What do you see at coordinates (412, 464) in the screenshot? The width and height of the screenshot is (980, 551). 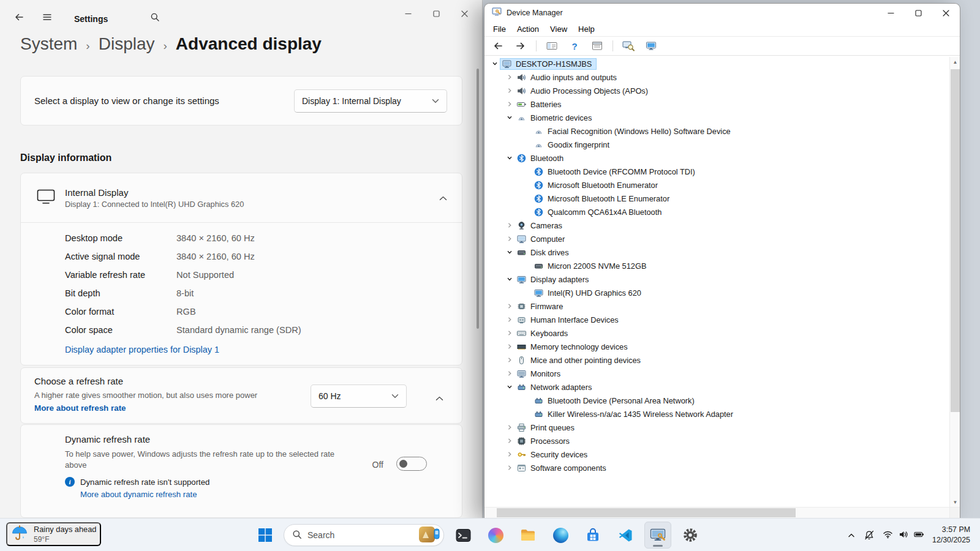 I see `dynamic-refresh-toggle` at bounding box center [412, 464].